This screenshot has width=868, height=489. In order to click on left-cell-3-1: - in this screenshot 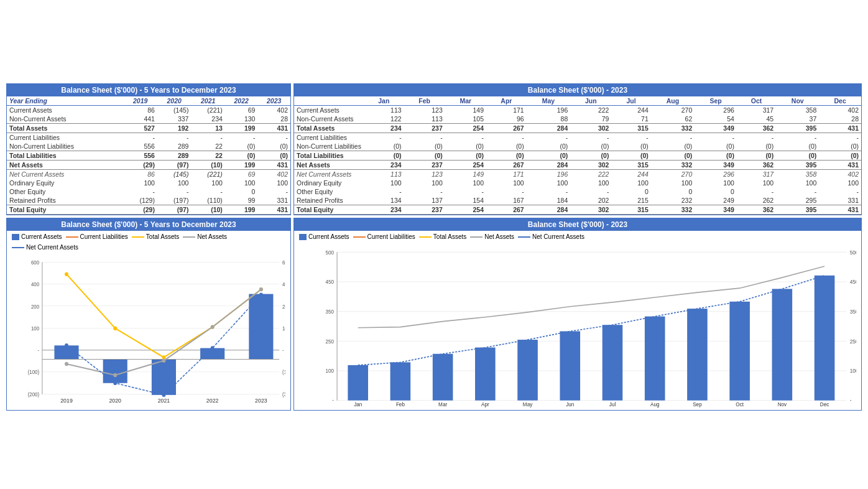, I will do `click(174, 138)`.